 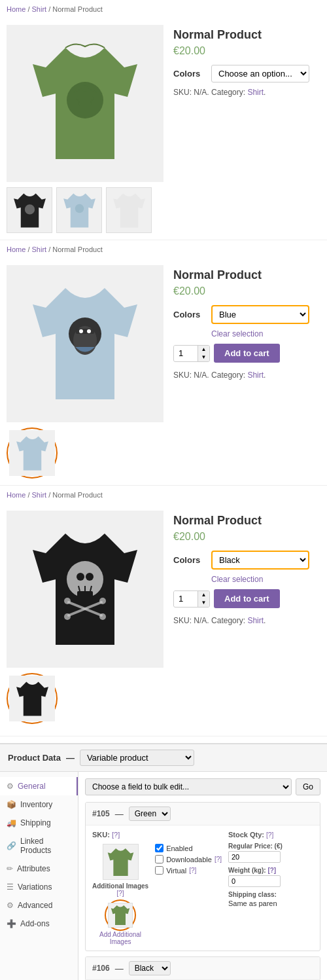 I want to click on sidebar-label-addons: Add-ons, so click(x=35, y=924).